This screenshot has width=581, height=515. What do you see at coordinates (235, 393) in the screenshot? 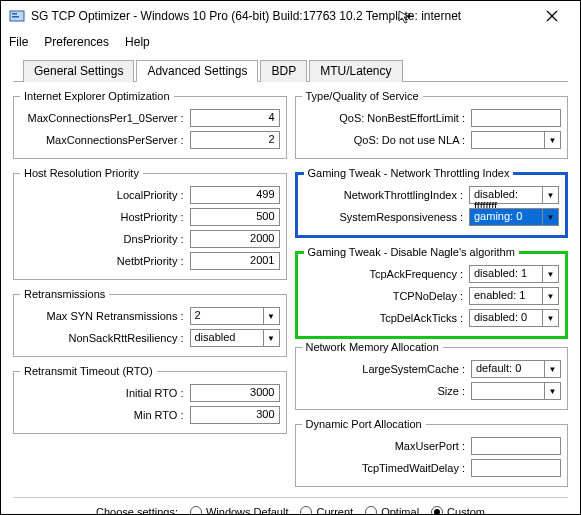
I see `input-initialrto: 3000` at bounding box center [235, 393].